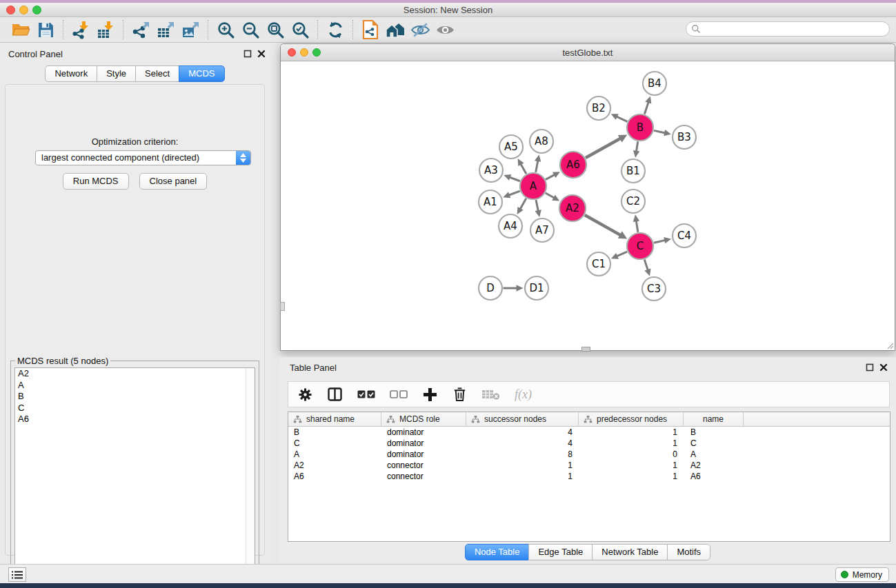 This screenshot has height=588, width=896. I want to click on graph-node-A6: A6, so click(573, 165).